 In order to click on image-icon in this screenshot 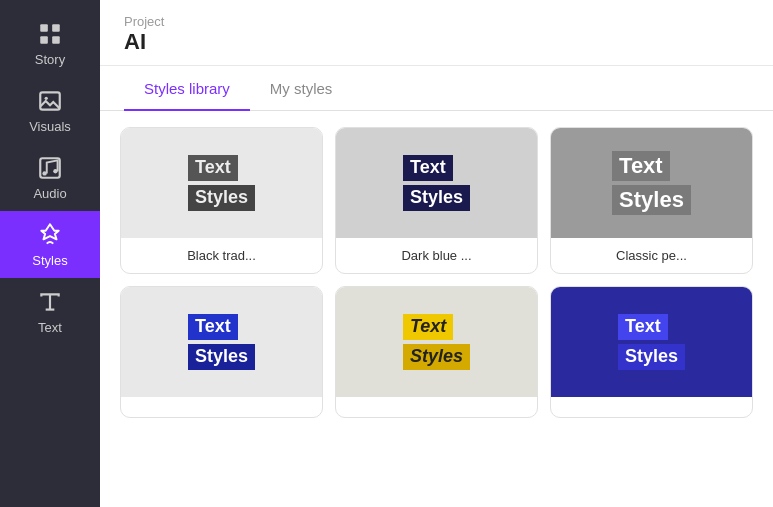, I will do `click(50, 101)`.